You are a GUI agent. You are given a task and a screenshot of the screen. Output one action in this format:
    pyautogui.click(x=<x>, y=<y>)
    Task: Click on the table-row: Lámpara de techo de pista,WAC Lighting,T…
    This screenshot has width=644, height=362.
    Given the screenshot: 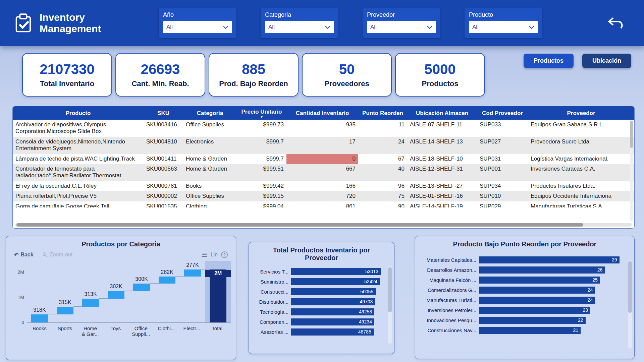 What is the action you would take?
    pyautogui.click(x=323, y=159)
    